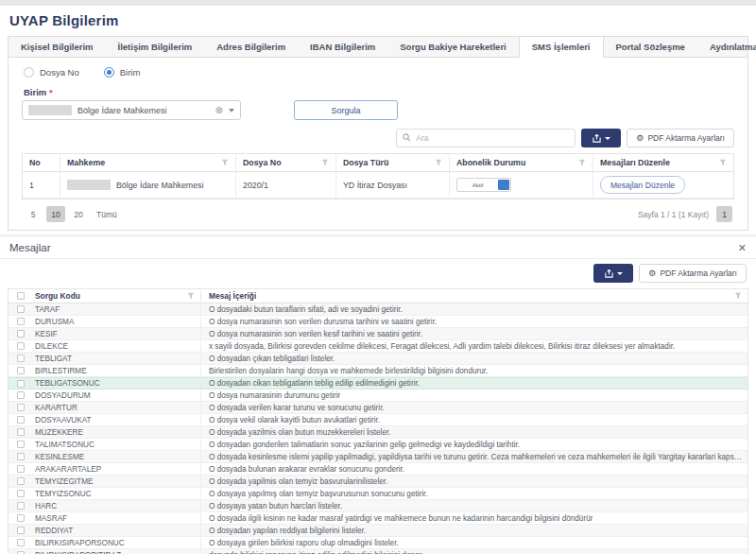 This screenshot has width=756, height=554. Describe the element at coordinates (346, 110) in the screenshot. I see `sorgula-button: Sorgula` at that location.